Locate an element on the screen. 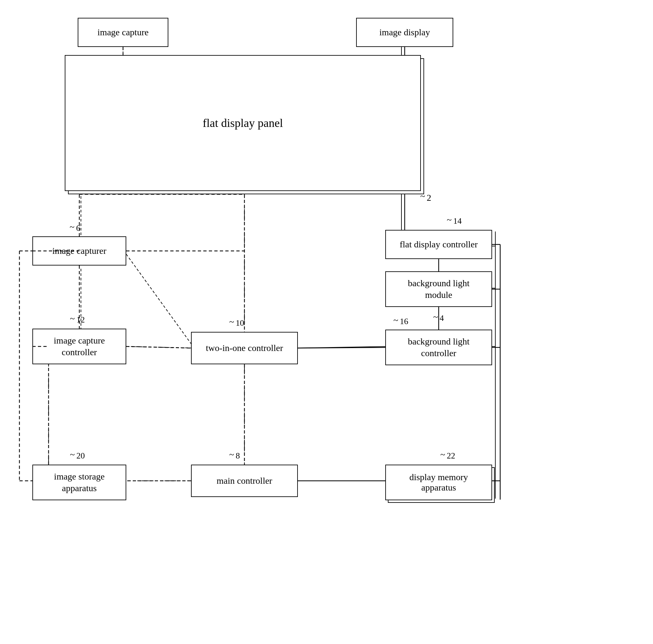 The height and width of the screenshot is (644, 653). background-light-module-box: background light module is located at coordinates (439, 289).